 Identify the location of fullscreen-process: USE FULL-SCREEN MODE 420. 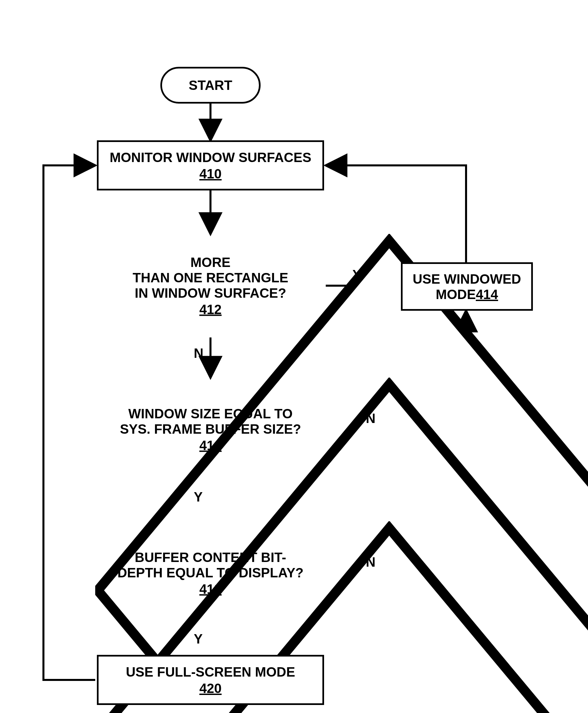
(211, 680).